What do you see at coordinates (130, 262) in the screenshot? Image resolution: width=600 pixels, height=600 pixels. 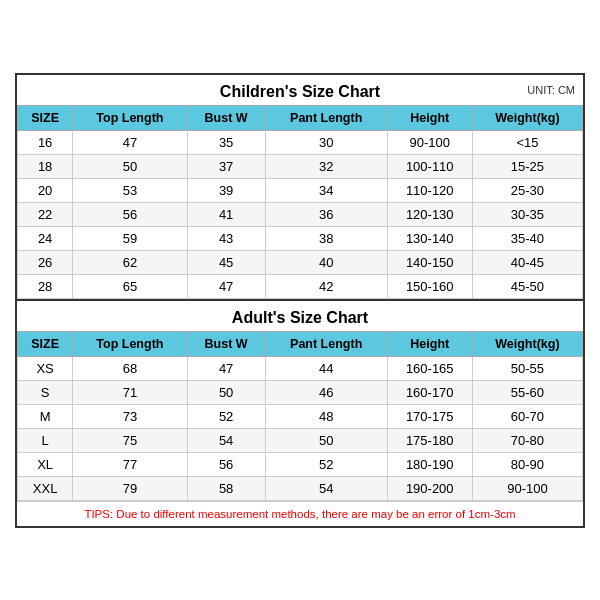 I see `table-cell: 62` at bounding box center [130, 262].